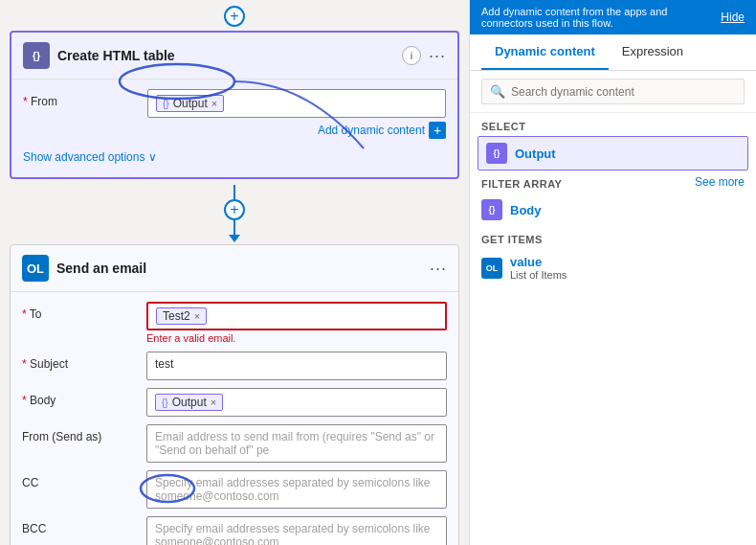 The height and width of the screenshot is (545, 756). Describe the element at coordinates (437, 130) in the screenshot. I see `add-dynamic-plus: +` at that location.